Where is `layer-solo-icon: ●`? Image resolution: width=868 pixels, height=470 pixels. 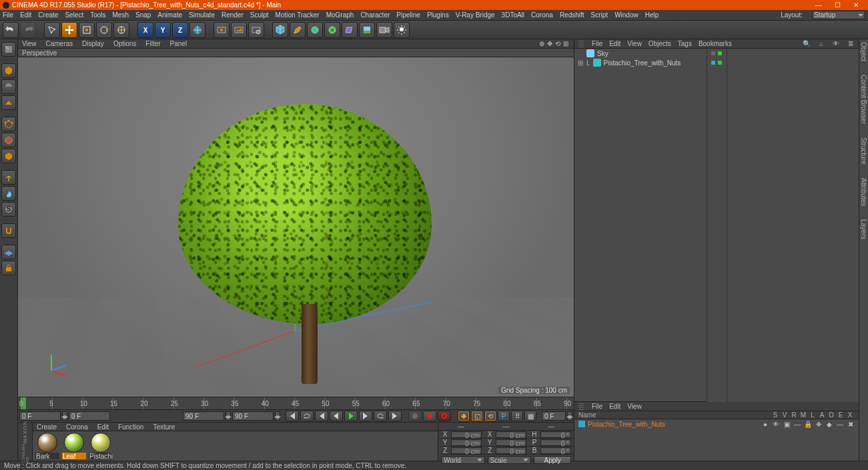 layer-solo-icon: ● is located at coordinates (765, 424).